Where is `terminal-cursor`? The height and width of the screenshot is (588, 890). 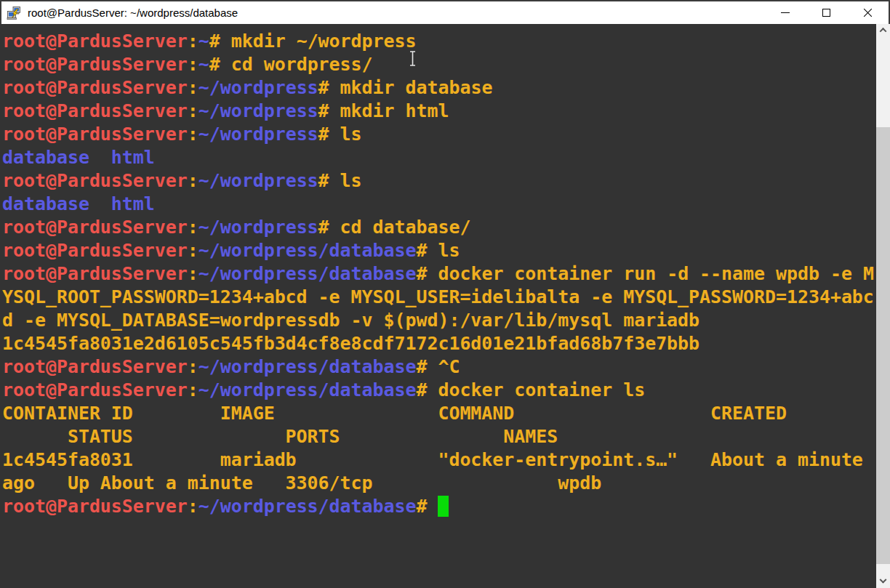
terminal-cursor is located at coordinates (444, 506).